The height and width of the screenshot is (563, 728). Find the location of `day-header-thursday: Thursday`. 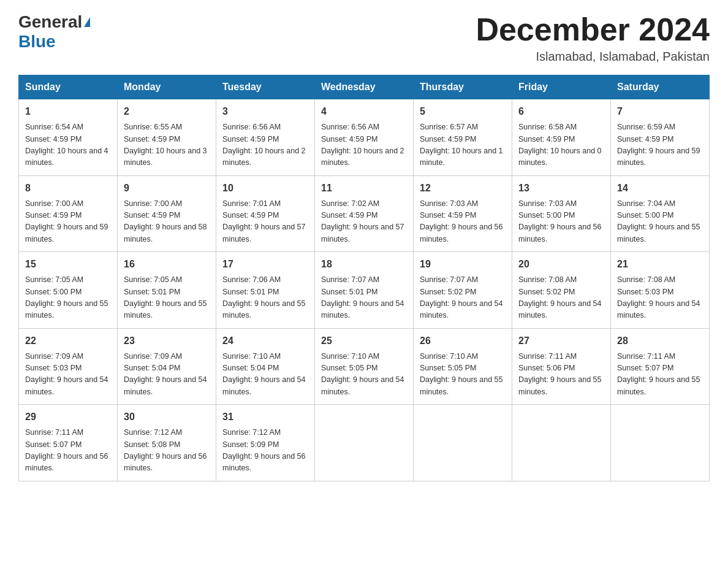

day-header-thursday: Thursday is located at coordinates (463, 87).